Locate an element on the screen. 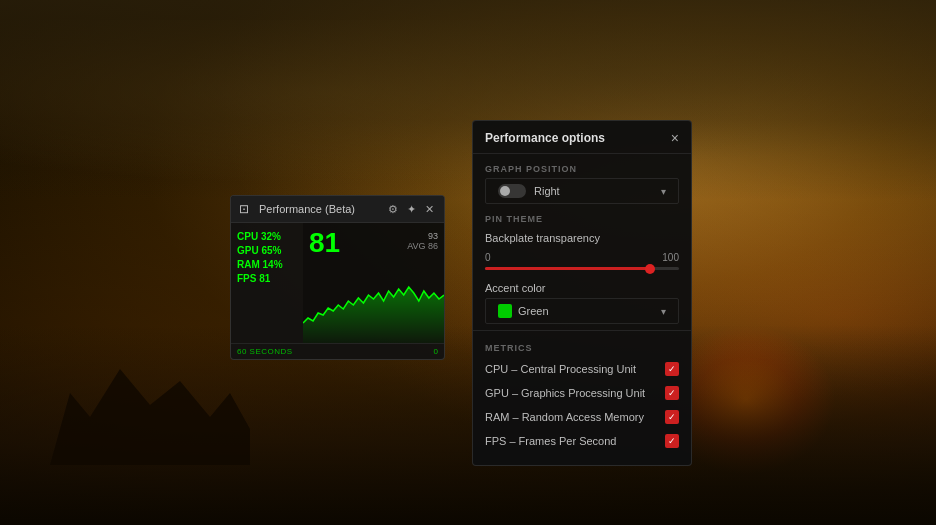  accent-chevron-icon: ▾ is located at coordinates (664, 312).